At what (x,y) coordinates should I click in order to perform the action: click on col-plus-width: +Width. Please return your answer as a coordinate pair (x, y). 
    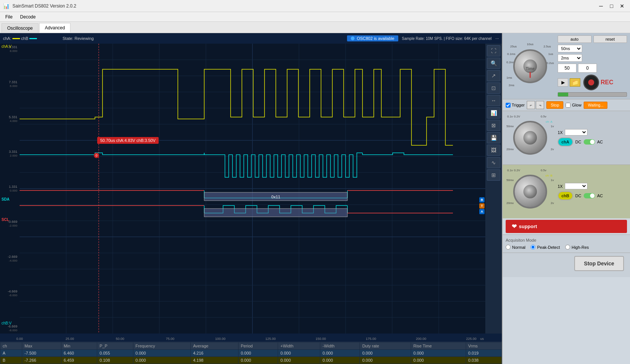
    Looking at the image, I should click on (299, 346).